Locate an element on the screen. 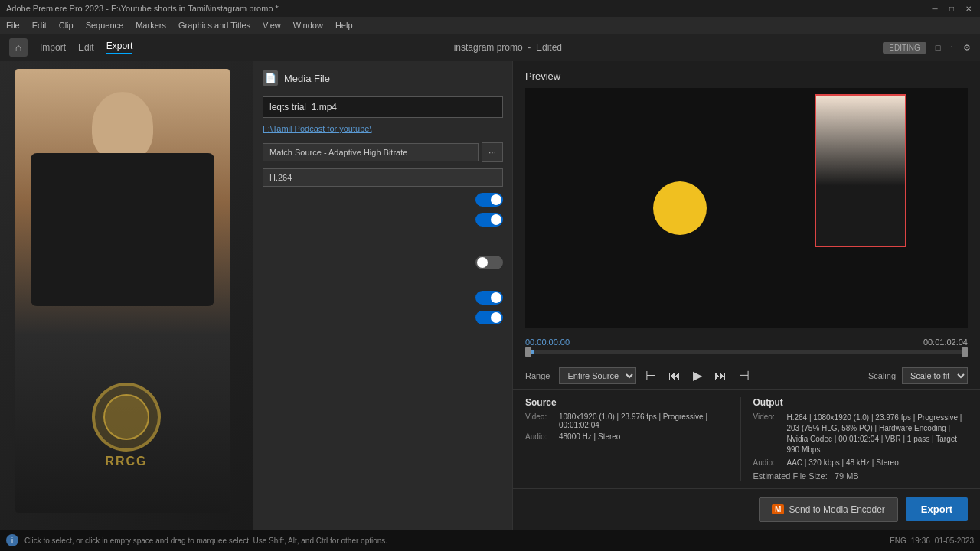 Image resolution: width=980 pixels, height=551 pixels. output-video-value: H.264 | 1080x1920 (1.0) | 23.976 fps | P… is located at coordinates (877, 434).